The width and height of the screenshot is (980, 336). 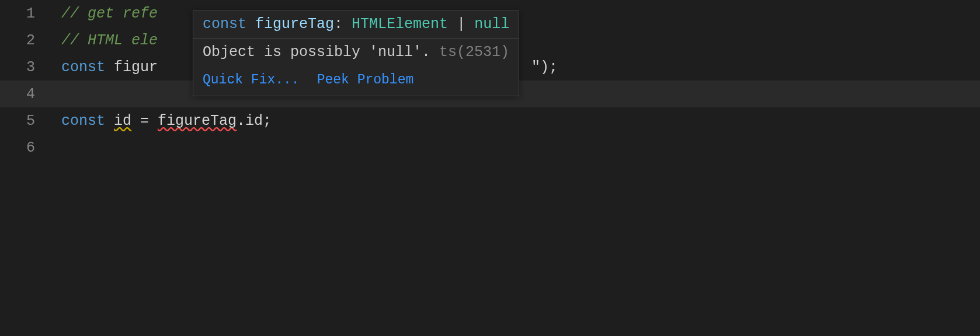 I want to click on code-line: 5 const id = figureTag.id;, so click(x=490, y=121).